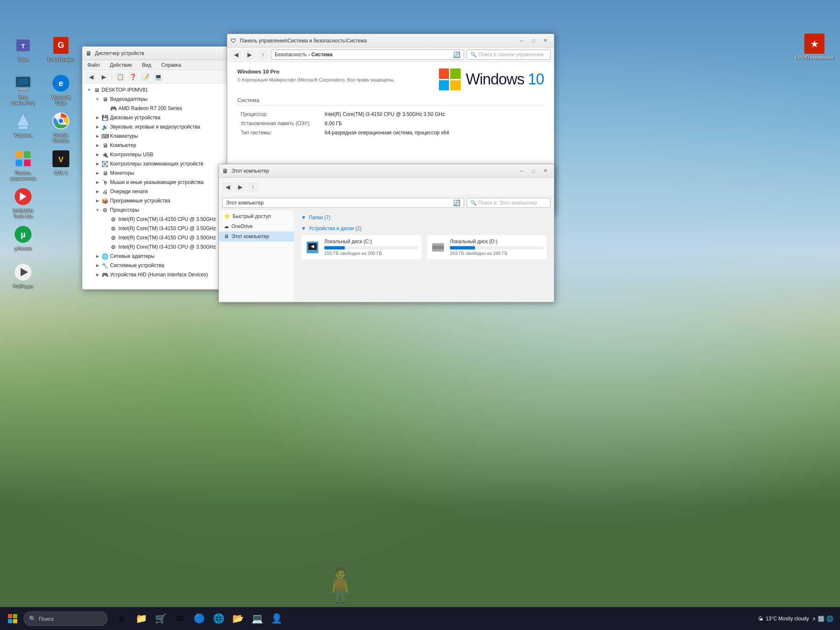  I want to click on tree-icon-cpu2: ⚙, so click(113, 238).